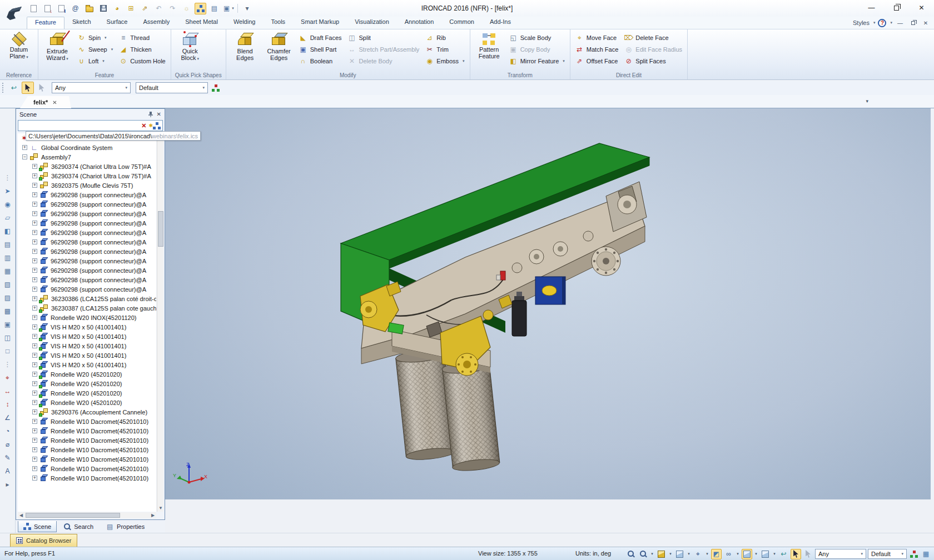 The height and width of the screenshot is (560, 934). What do you see at coordinates (8, 231) in the screenshot?
I see `shape-tool-icon: ◧` at bounding box center [8, 231].